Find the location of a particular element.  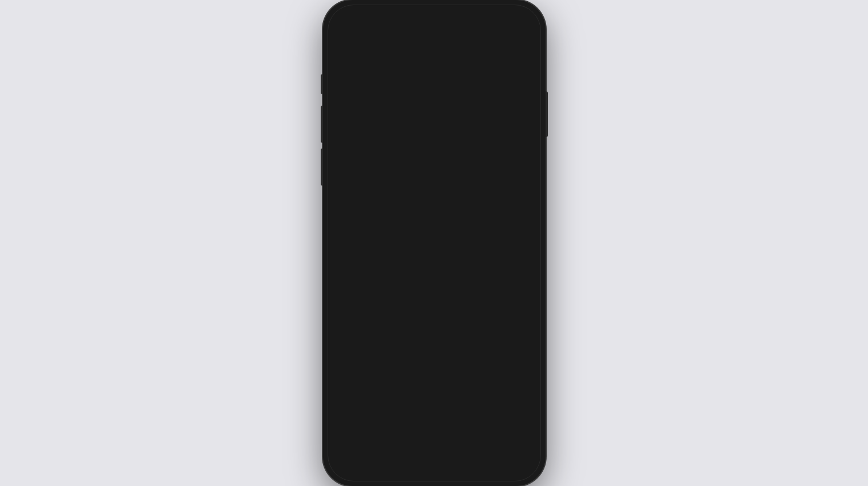

reply-icon: ↩ is located at coordinates (514, 232).